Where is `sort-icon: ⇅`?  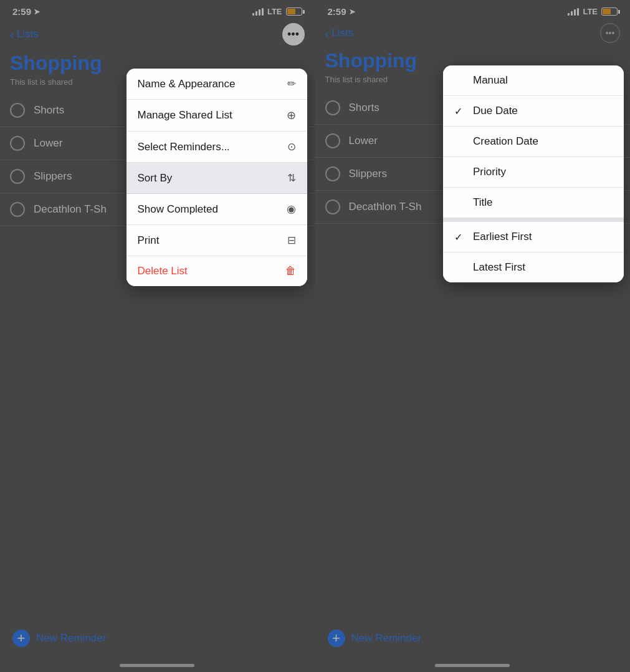
sort-icon: ⇅ is located at coordinates (292, 178).